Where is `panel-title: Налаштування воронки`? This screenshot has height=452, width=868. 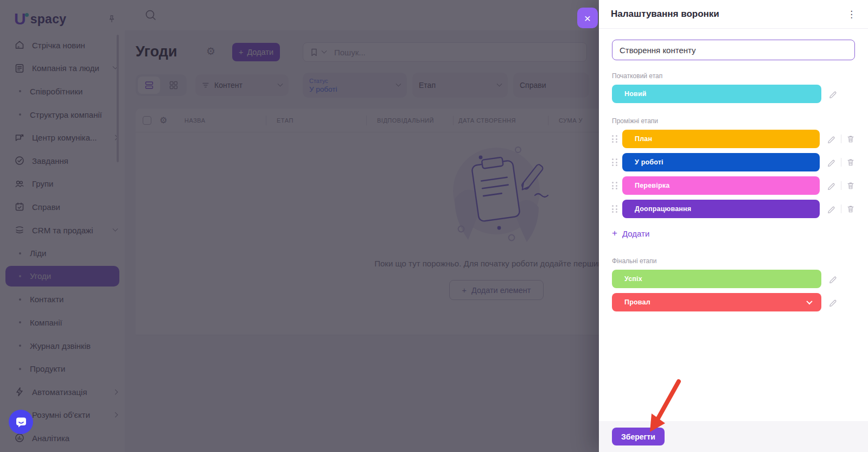
panel-title: Налаштування воронки is located at coordinates (665, 14).